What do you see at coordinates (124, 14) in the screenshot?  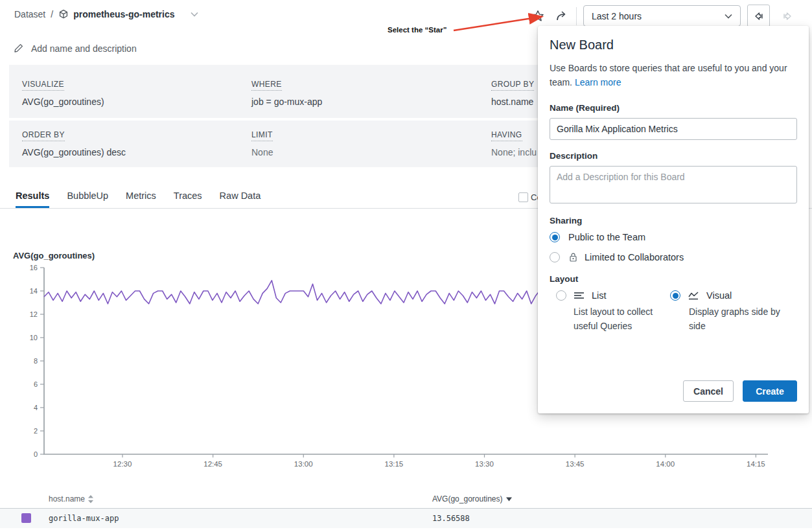 I see `dataset-name: prometheus-go-metrics` at bounding box center [124, 14].